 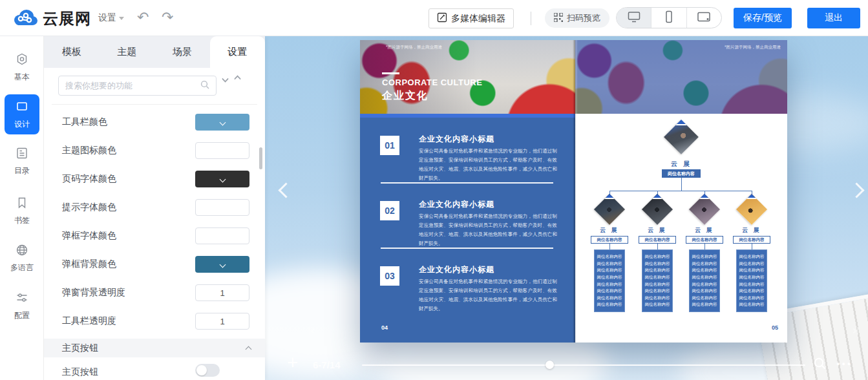 What do you see at coordinates (22, 171) in the screenshot?
I see `sidebar-item-label: 目录` at bounding box center [22, 171].